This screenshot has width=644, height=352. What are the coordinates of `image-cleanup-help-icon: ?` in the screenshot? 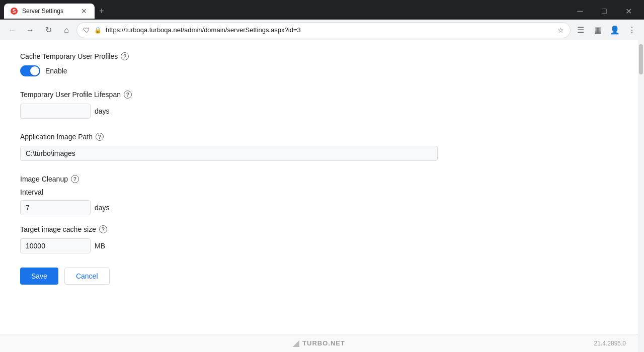 It's located at (75, 179).